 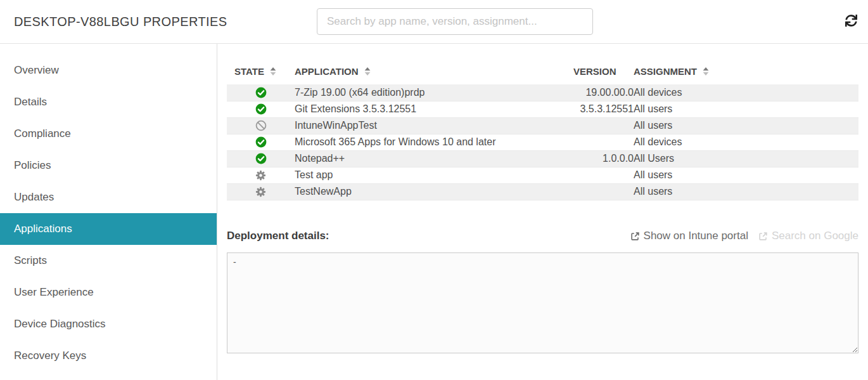 I want to click on link-label: Search on Google, so click(x=815, y=236).